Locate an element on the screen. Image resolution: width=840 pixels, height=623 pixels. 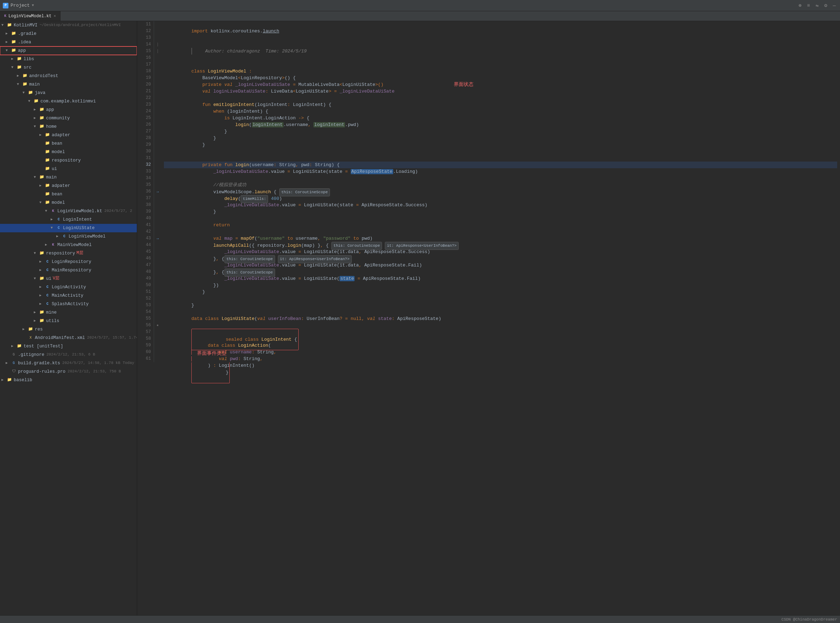
sidebar-item-idea: ▶ 📁 .idea is located at coordinates (69, 42).